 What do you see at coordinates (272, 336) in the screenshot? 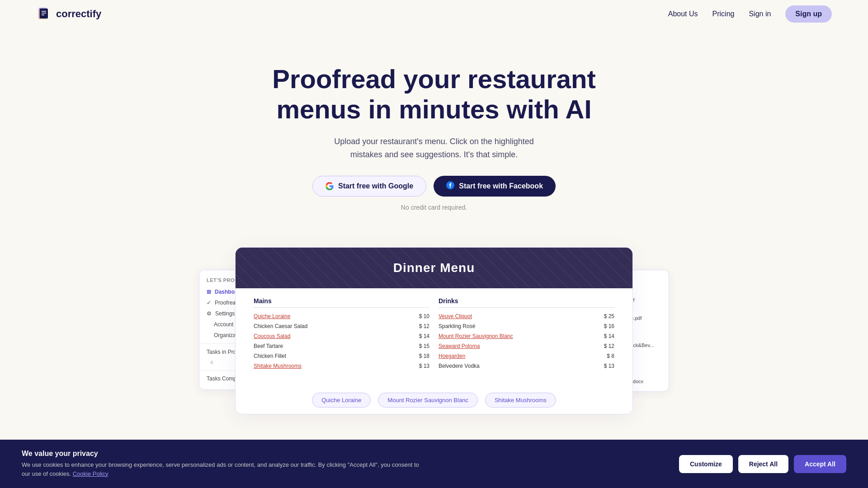
I see `menu-item-name: Coucous Salad` at bounding box center [272, 336].